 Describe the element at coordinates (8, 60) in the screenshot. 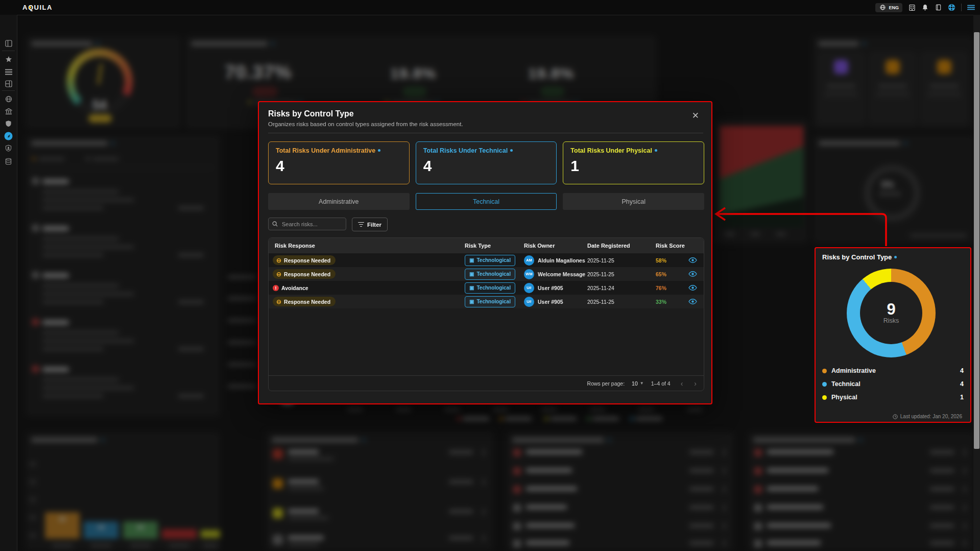

I see `sidebar-item-favorites` at that location.